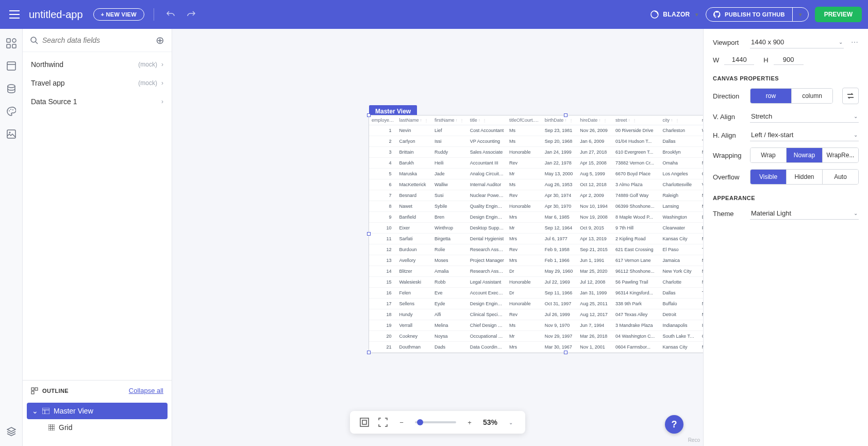 This screenshot has width=868, height=446. I want to click on table-row: 8NawetSybileQuality EngineerHonorableApr…, so click(536, 206).